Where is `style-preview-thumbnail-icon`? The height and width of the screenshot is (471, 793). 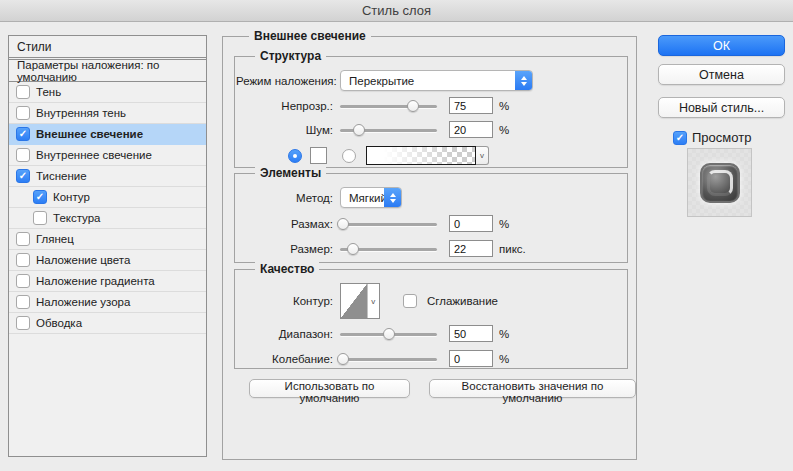 style-preview-thumbnail-icon is located at coordinates (720, 183).